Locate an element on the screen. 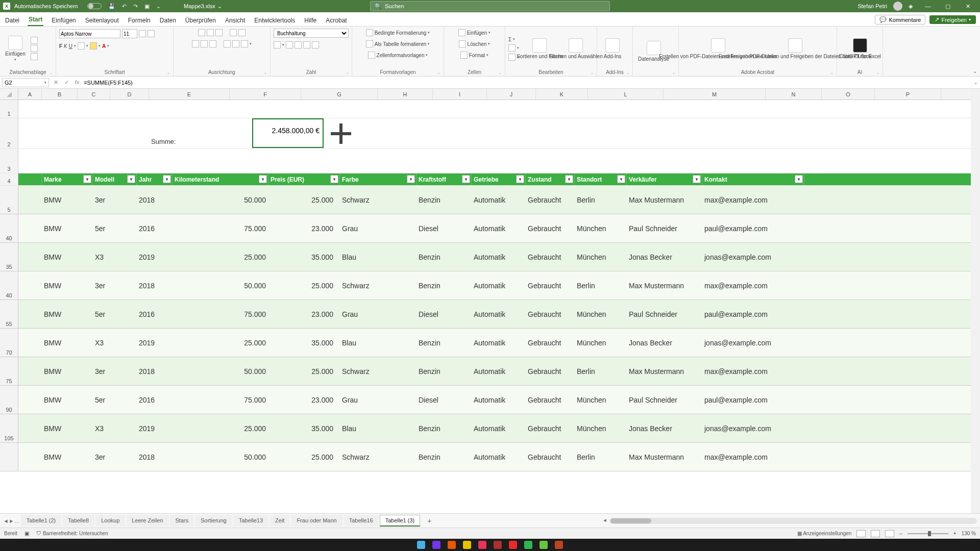 The width and height of the screenshot is (980, 551). col-header-L: L is located at coordinates (626, 94).